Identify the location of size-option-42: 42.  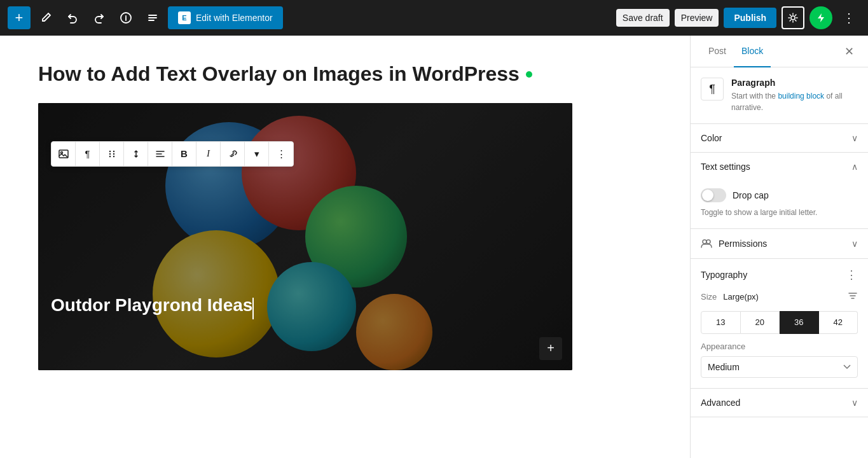
(839, 323).